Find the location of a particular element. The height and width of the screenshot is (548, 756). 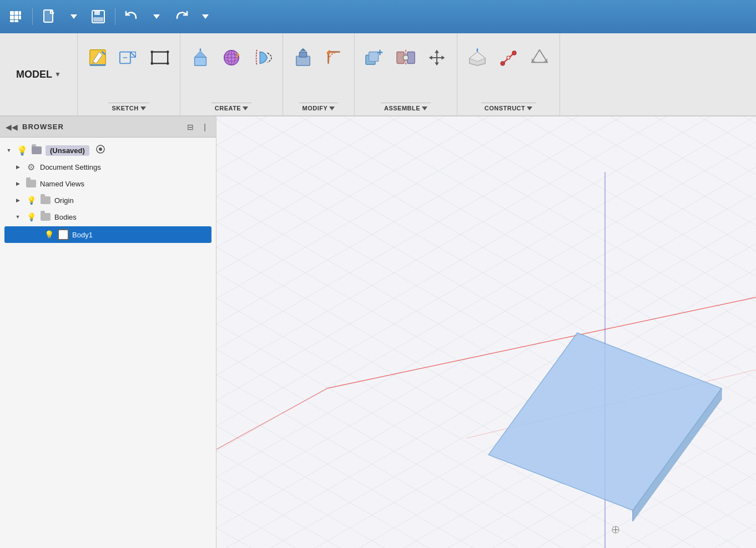

sketch-finish-icon is located at coordinates (129, 58).